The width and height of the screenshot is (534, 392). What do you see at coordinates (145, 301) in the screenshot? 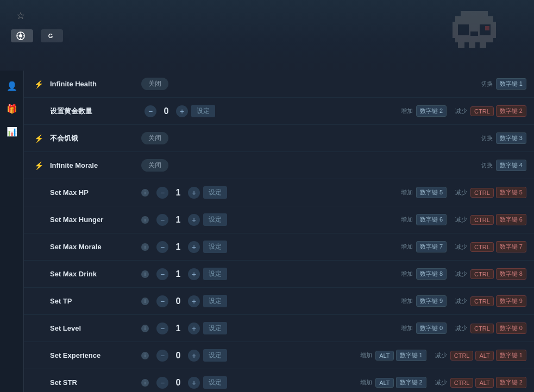
I see `info-icon-set-tp: i` at bounding box center [145, 301].